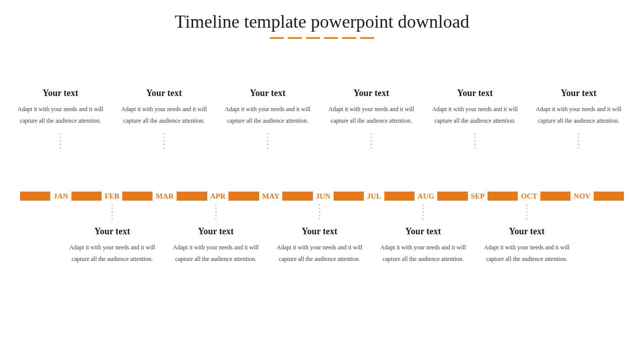 Image resolution: width=644 pixels, height=362 pixels. What do you see at coordinates (426, 196) in the screenshot?
I see `month-label: AUG` at bounding box center [426, 196].